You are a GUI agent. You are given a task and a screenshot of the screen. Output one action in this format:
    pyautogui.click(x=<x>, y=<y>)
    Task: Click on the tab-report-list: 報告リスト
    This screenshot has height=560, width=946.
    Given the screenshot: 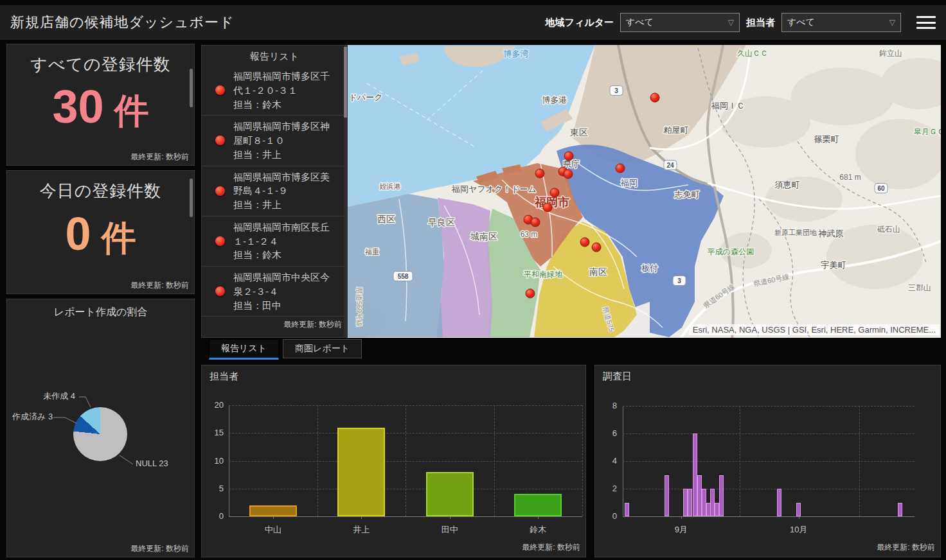 What is the action you would take?
    pyautogui.click(x=244, y=349)
    